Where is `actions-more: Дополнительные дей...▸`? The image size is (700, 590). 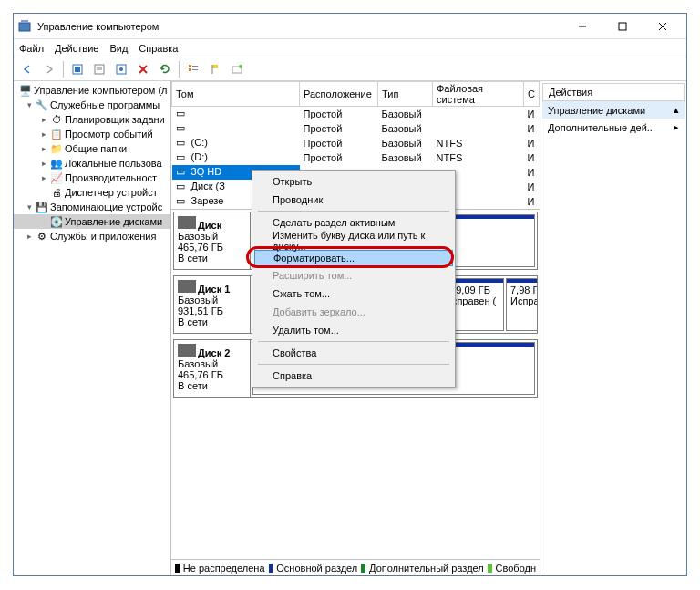 actions-more: Дополнительные дей...▸ is located at coordinates (613, 128).